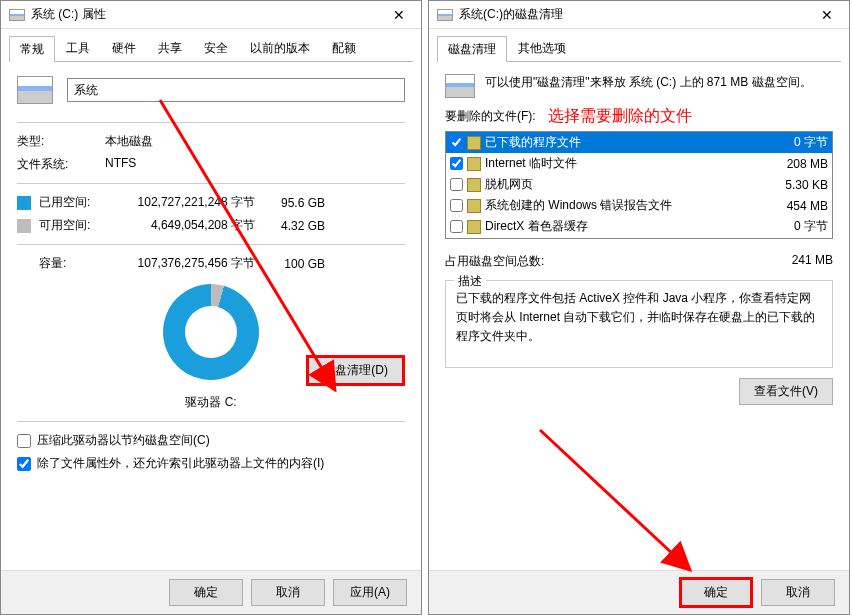 This screenshot has width=852, height=615. Describe the element at coordinates (639, 185) in the screenshot. I see `file-list: 已下载的程序文件0 字节Internet 临时文件208 MB脱机网页5.30 …` at that location.